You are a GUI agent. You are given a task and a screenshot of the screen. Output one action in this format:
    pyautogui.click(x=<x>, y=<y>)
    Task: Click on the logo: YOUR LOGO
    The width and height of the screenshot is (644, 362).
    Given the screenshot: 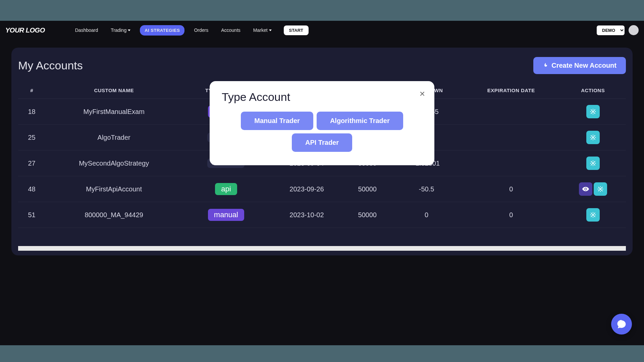 What is the action you would take?
    pyautogui.click(x=25, y=30)
    